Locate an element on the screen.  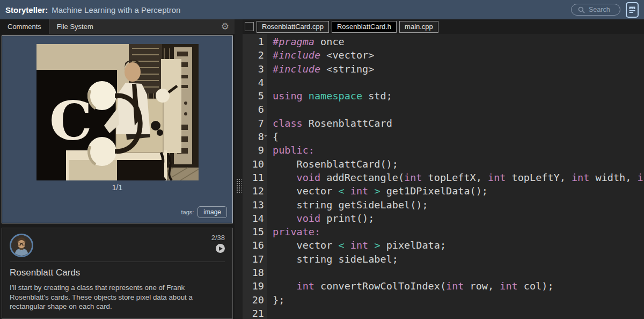
line-number: 2 is located at coordinates (253, 55).